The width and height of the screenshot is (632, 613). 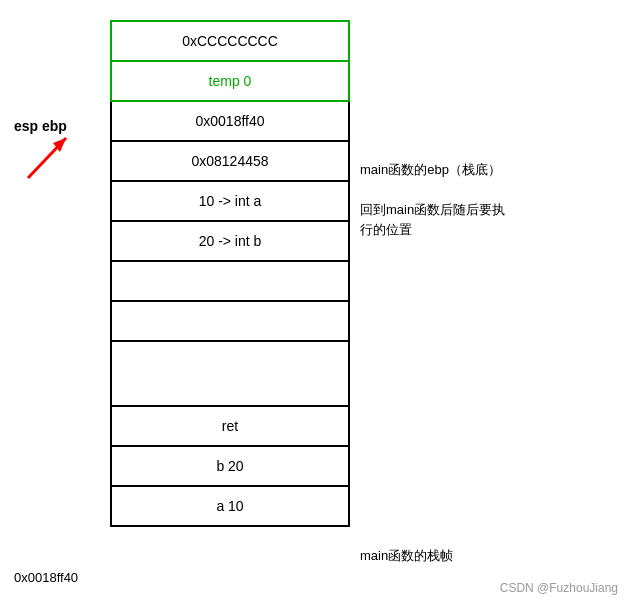 What do you see at coordinates (230, 466) in the screenshot?
I see `table-row: b 20` at bounding box center [230, 466].